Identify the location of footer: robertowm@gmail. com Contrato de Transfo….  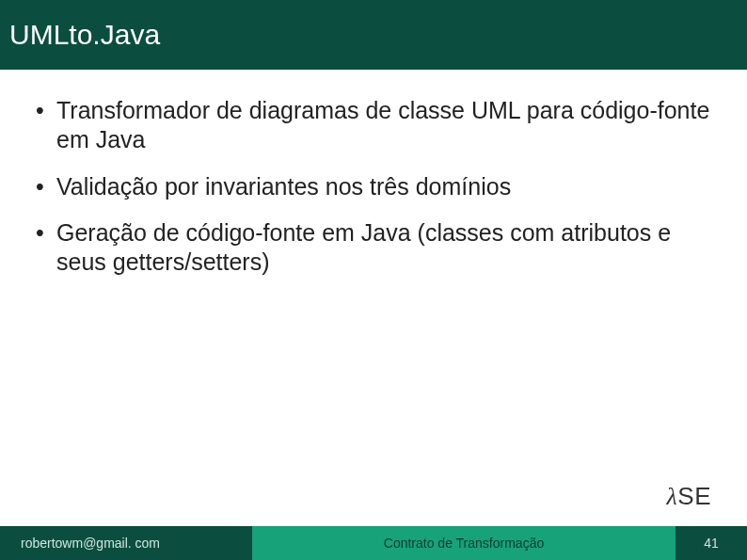
(374, 543).